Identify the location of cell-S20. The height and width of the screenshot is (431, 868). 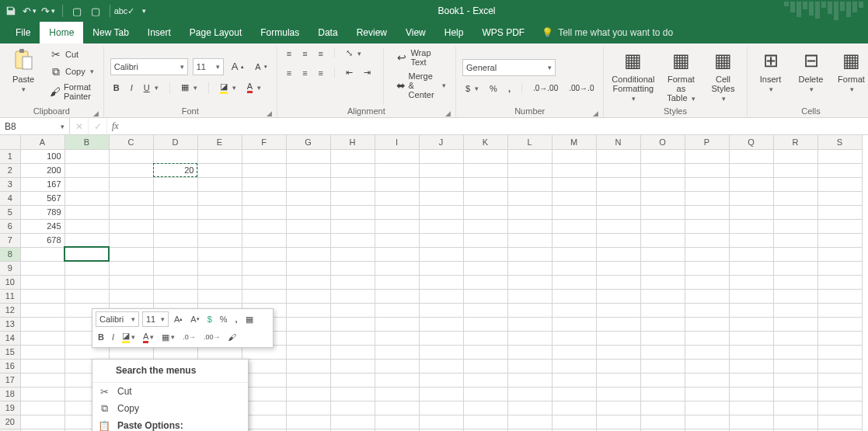
(839, 422).